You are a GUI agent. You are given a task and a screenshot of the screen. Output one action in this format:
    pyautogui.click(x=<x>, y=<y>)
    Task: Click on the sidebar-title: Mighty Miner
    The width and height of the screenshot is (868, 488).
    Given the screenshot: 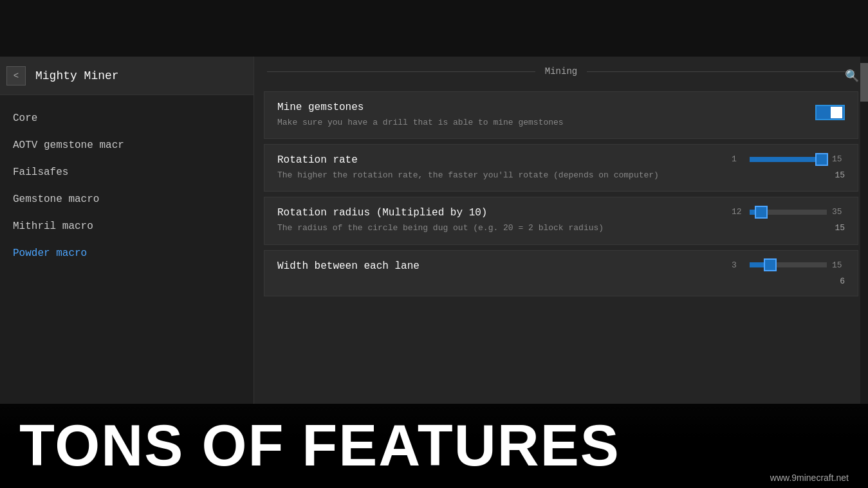 What is the action you would take?
    pyautogui.click(x=77, y=76)
    